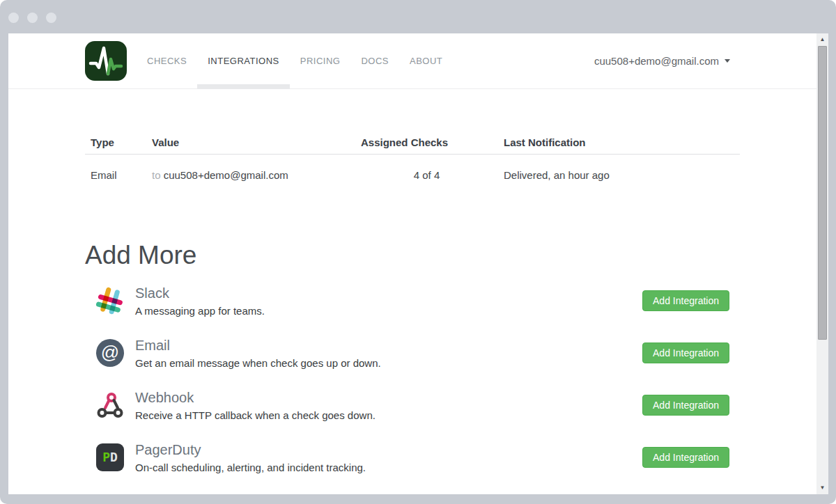 Image resolution: width=836 pixels, height=504 pixels. Describe the element at coordinates (412, 61) in the screenshot. I see `site-header: CHECKS INTEGRATIONS PRICING DOCS ABOUT c…` at that location.